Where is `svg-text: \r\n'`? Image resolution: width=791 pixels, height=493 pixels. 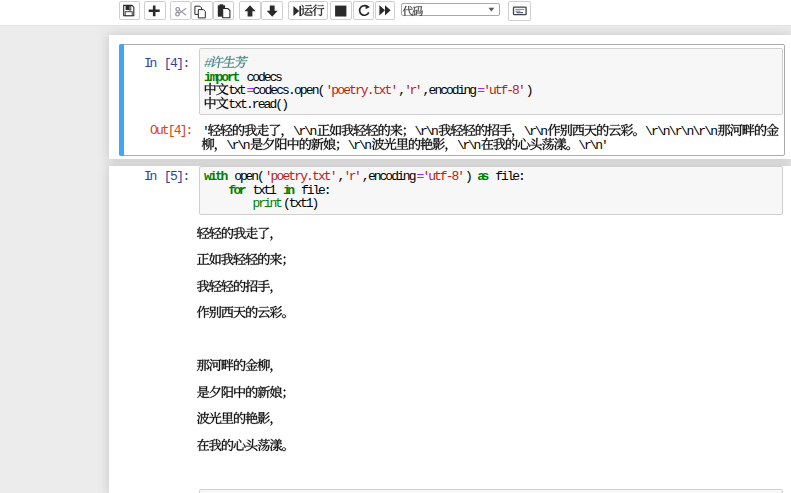 svg-text: \r\n' is located at coordinates (594, 146).